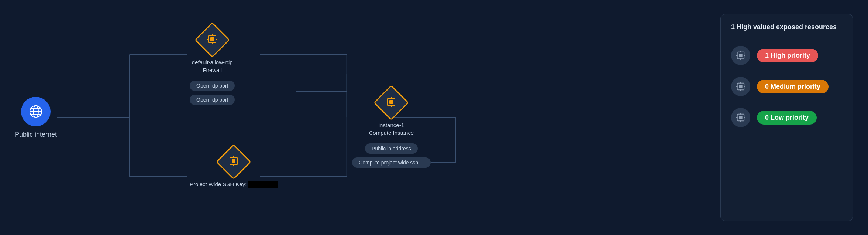  I want to click on firewall-tag-2: Open rdp port, so click(212, 100).